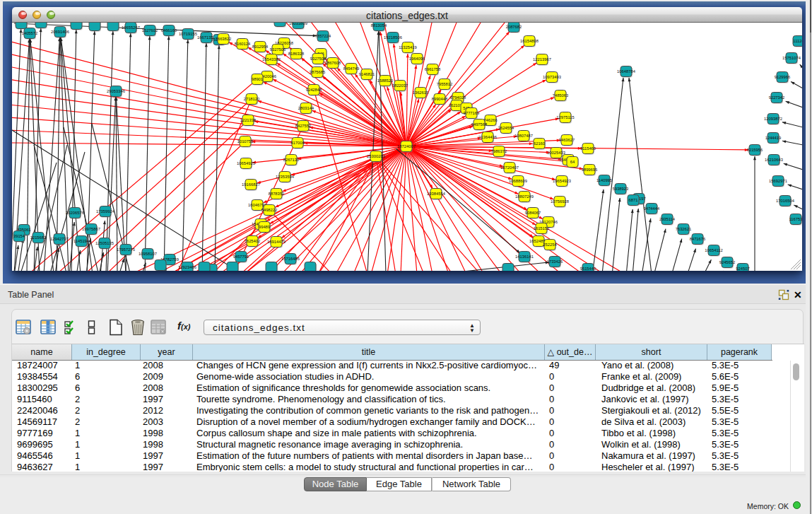 This screenshot has height=514, width=812. I want to click on svg-text: 1733426, so click(555, 262).